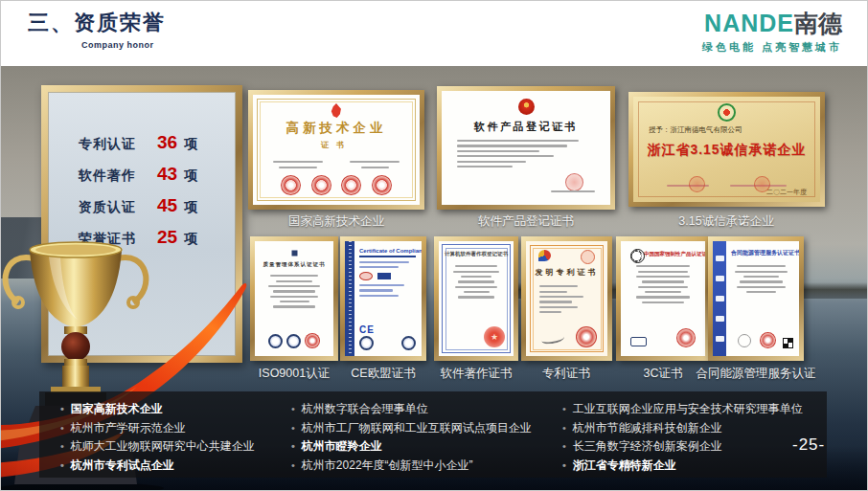  I want to click on honors-column-3: 工业互联网企业应用与安全技术研究理事单位 杭州市节能减排科技创新企业 长三角数字…, so click(695, 438).